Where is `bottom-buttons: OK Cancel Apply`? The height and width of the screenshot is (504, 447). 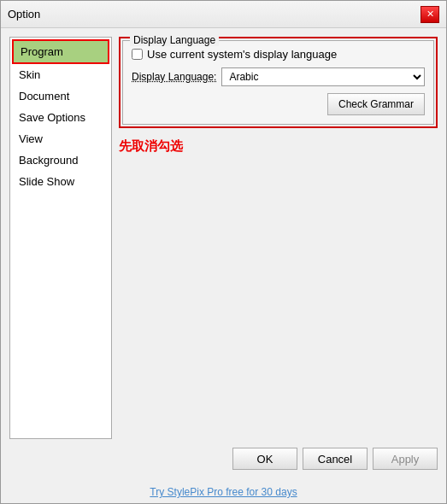 bottom-buttons: OK Cancel Apply is located at coordinates (224, 459).